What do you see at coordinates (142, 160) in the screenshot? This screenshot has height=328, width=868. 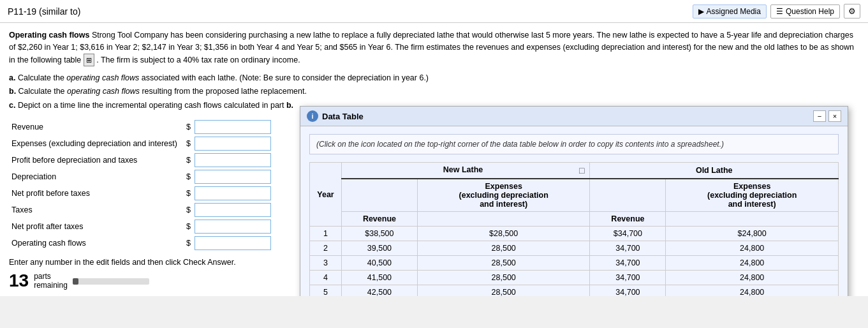 I see `form-row: Profit before depreciation and taxes $` at bounding box center [142, 160].